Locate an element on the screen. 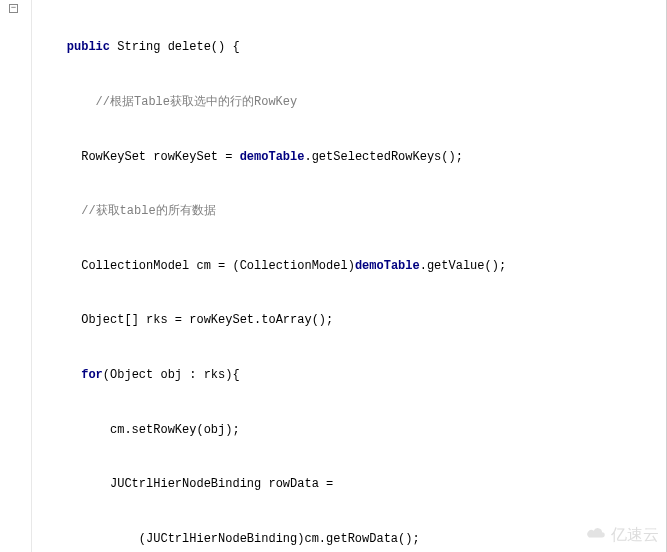 The image size is (667, 552). code-line: RowKeySet rowKeySet = demoTable.getSelec… is located at coordinates (349, 157).